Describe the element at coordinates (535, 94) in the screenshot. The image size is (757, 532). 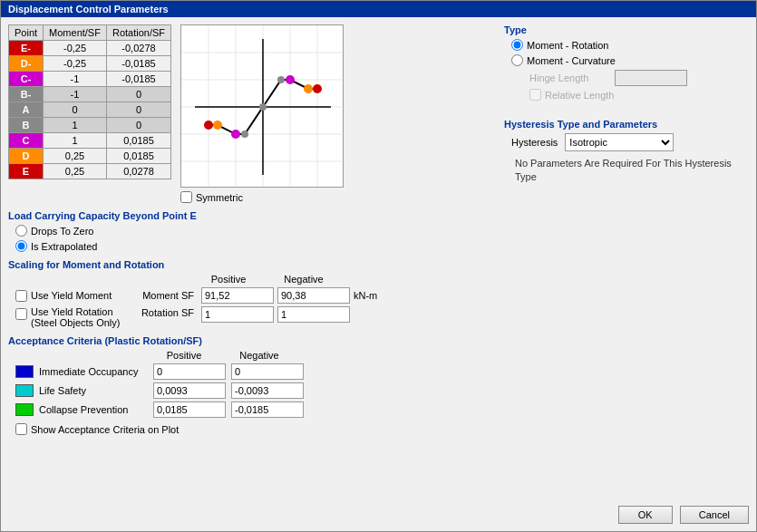
I see `relative-length-checkbox` at that location.